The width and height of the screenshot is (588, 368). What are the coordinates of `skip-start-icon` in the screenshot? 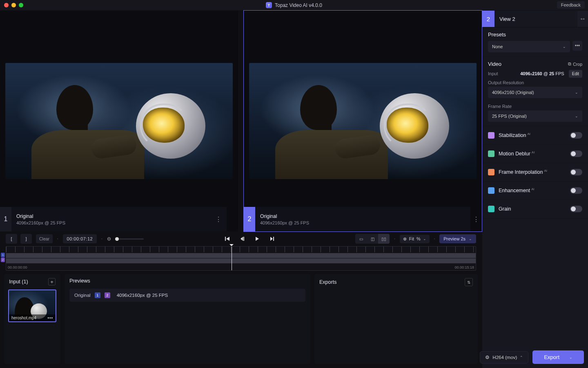 It's located at (227, 239).